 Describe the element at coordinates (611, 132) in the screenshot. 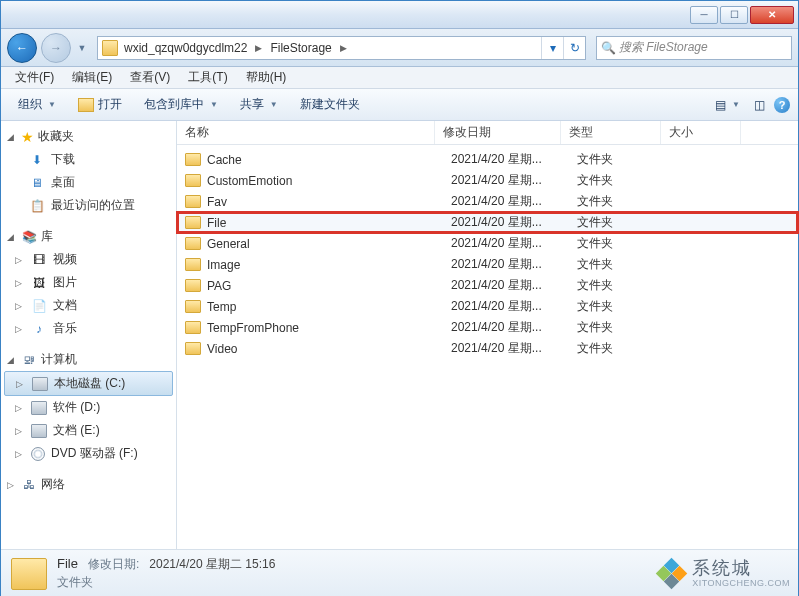

I see `column-type: 类型` at that location.